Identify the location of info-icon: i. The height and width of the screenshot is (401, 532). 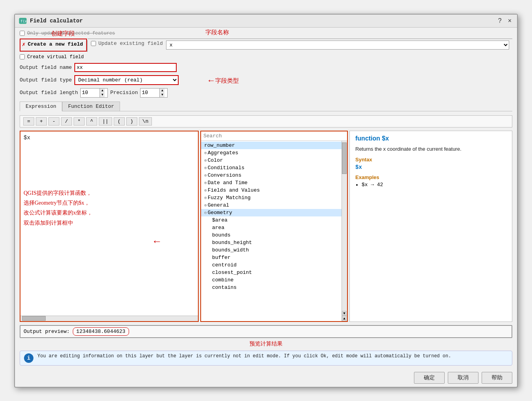
(29, 358).